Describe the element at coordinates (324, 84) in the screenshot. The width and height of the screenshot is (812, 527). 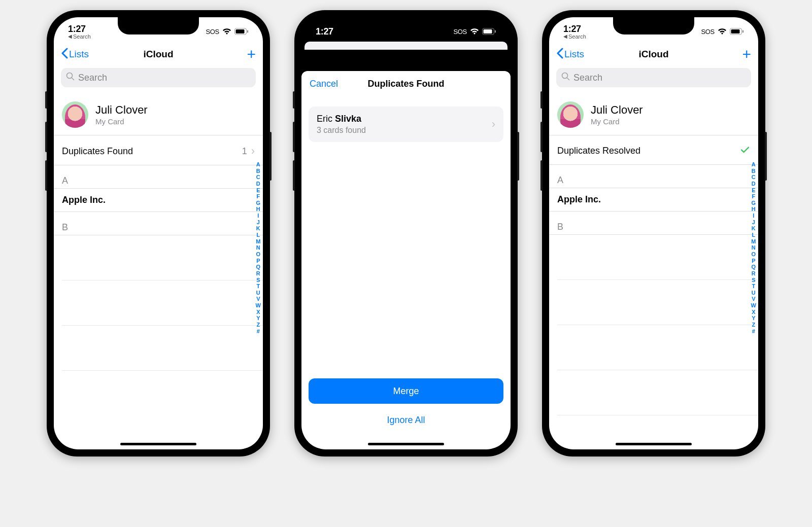
I see `cancel-button: Cancel` at that location.